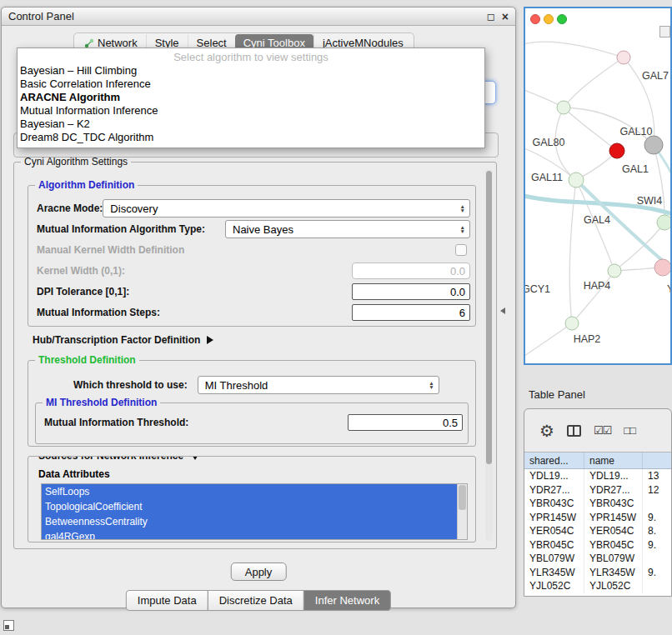 The height and width of the screenshot is (635, 672). What do you see at coordinates (251, 71) in the screenshot?
I see `algorithm-option: Bayesian – Hill Climbing` at bounding box center [251, 71].